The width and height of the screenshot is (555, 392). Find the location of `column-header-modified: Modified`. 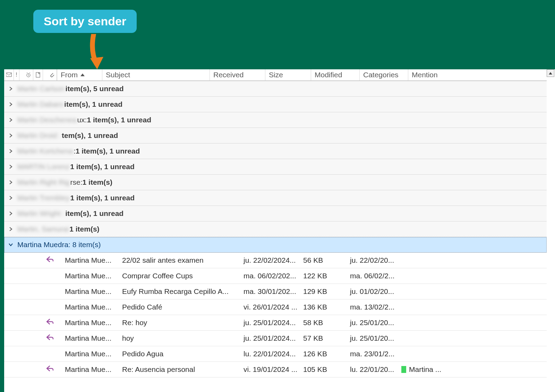

column-header-modified: Modified is located at coordinates (335, 75).